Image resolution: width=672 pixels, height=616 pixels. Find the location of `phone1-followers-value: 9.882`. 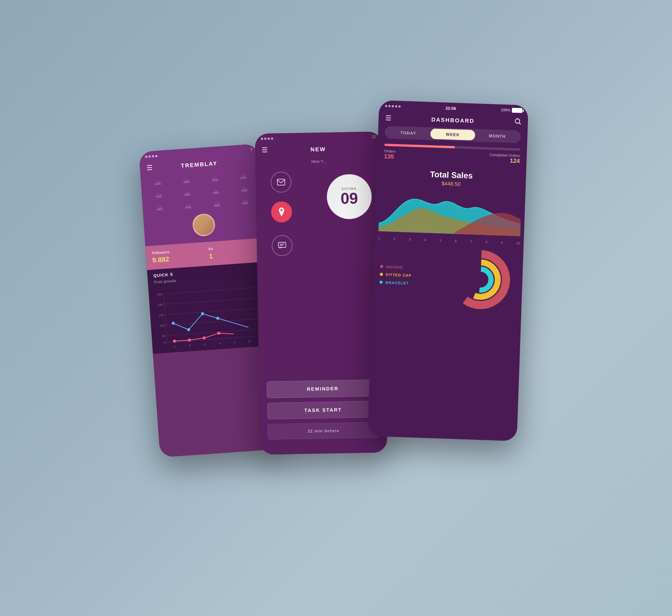

phone1-followers-value: 9.882 is located at coordinates (178, 259).